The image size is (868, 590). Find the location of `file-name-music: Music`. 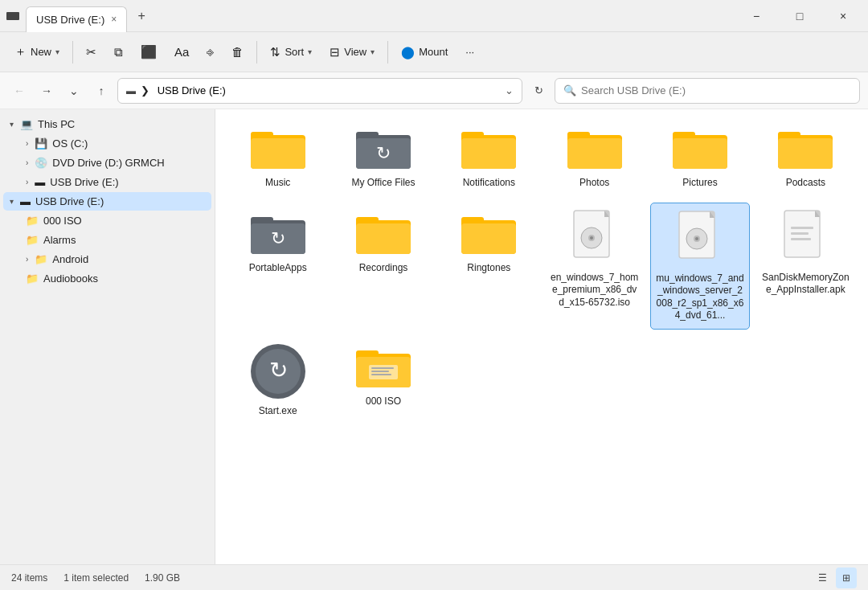

file-name-music: Music is located at coordinates (278, 183).